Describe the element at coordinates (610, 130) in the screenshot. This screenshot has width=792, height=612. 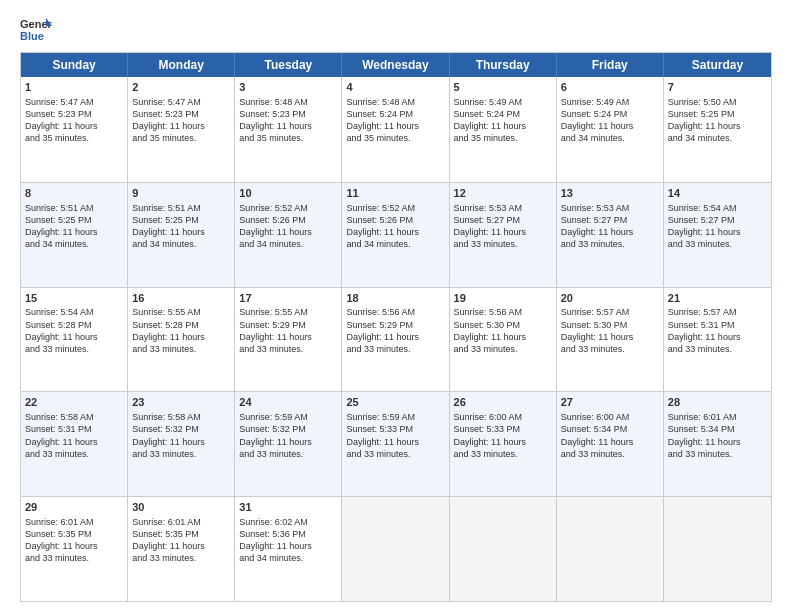
I see `day-cell-6: 6Sunrise: 5:49 AMSunset: 5:24 PMDaylight…` at that location.